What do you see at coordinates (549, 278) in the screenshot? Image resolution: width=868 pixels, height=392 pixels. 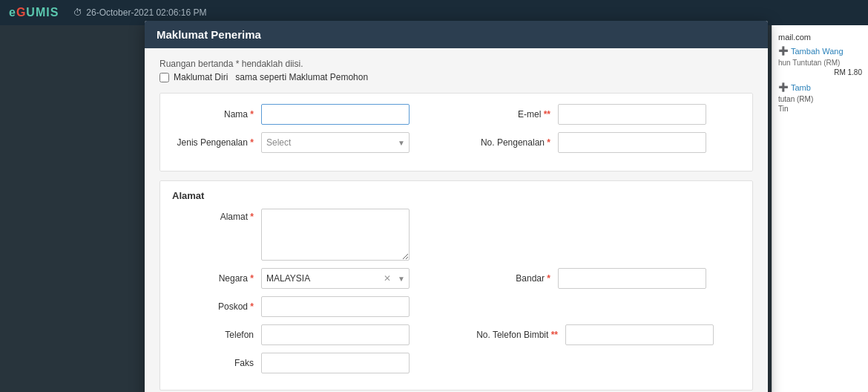 I see `bandar-req: *` at bounding box center [549, 278].